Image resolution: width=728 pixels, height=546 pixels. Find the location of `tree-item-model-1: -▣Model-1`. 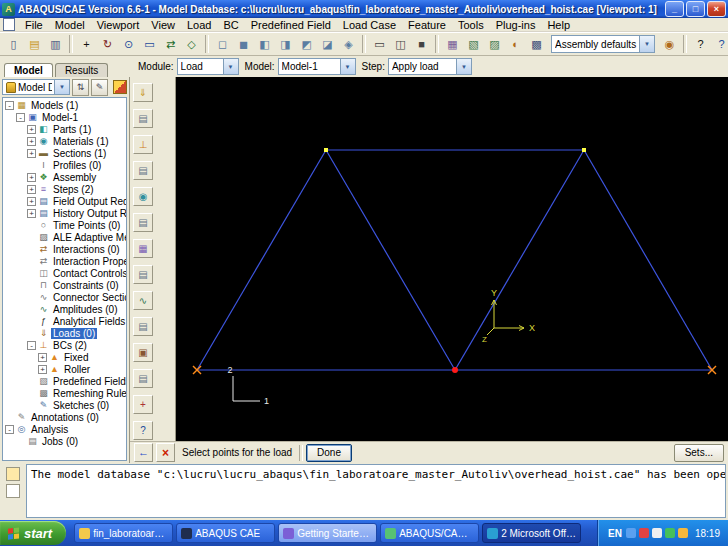

tree-item-model-1: -▣Model-1 is located at coordinates (64, 117).